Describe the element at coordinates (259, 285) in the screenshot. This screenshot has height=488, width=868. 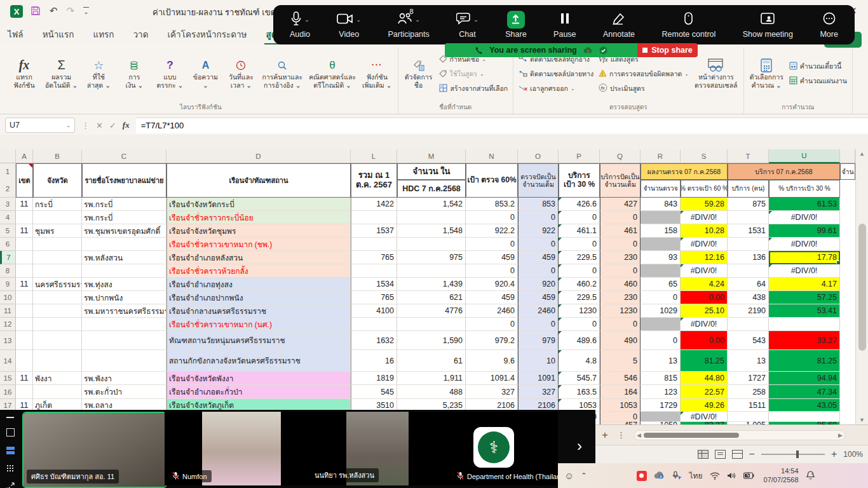
I see `cell-D9: เรือนจำอำเภอทุ่งสง` at that location.